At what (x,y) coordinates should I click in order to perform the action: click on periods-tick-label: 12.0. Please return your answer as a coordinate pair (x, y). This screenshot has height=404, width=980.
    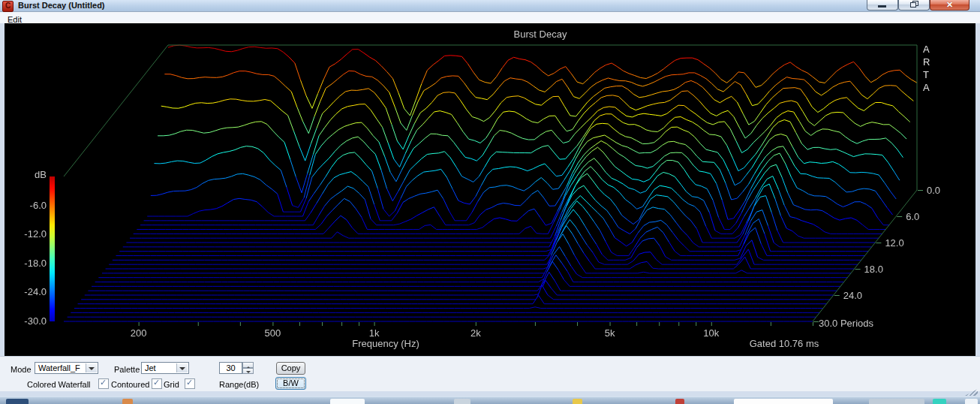
    Looking at the image, I should click on (894, 243).